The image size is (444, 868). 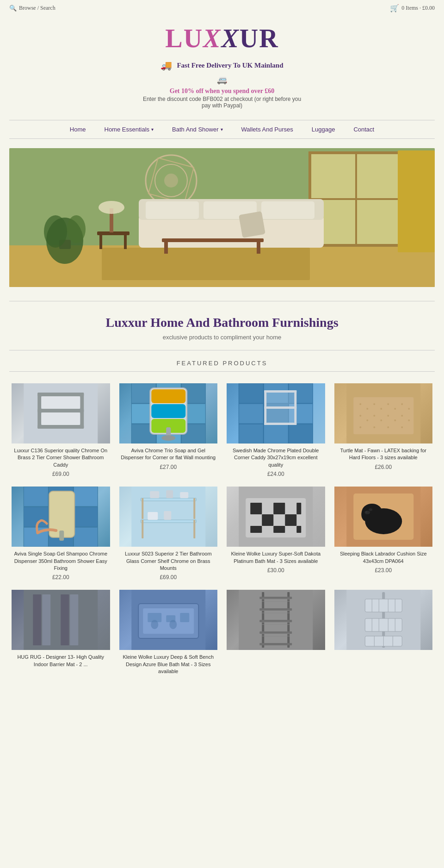 I want to click on product-card: Swedish Made Chrome Plated Double Corner…, so click(x=276, y=431).